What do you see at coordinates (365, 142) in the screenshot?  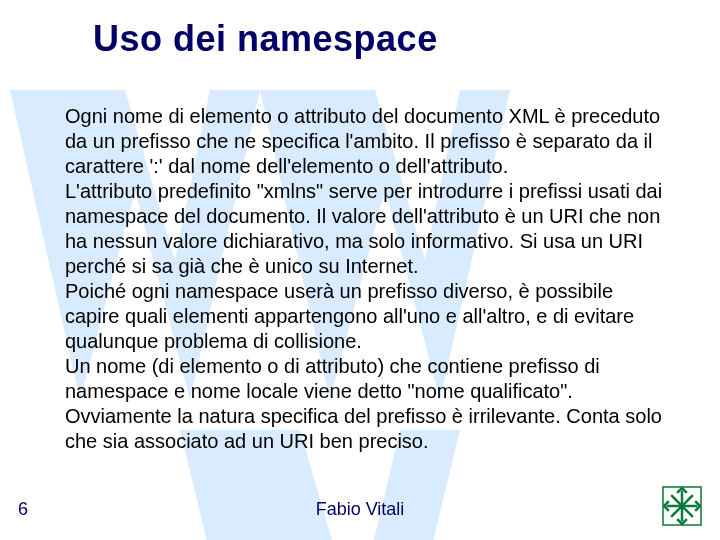 I see `paragraph: Ogni nome di elemento o attributo del do…` at bounding box center [365, 142].